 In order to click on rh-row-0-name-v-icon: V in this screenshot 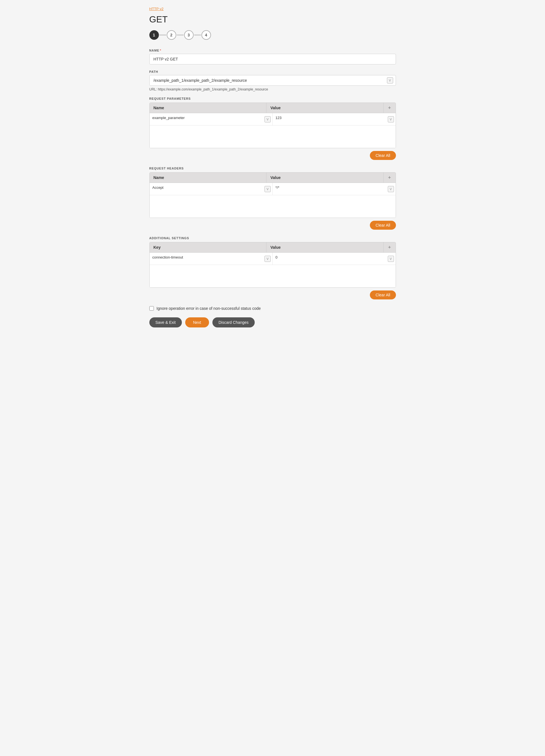, I will do `click(267, 189)`.